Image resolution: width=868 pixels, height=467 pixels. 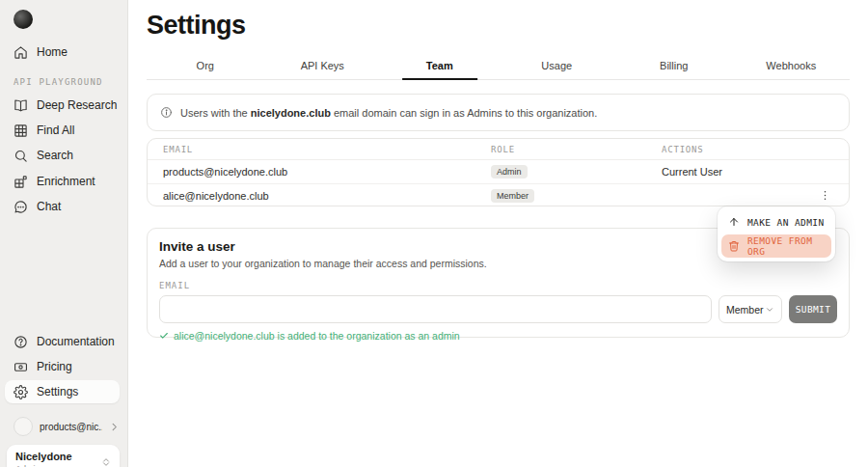 What do you see at coordinates (64, 234) in the screenshot?
I see `sidebar: Home API PLAYGROUND Deep Research Find A…` at bounding box center [64, 234].